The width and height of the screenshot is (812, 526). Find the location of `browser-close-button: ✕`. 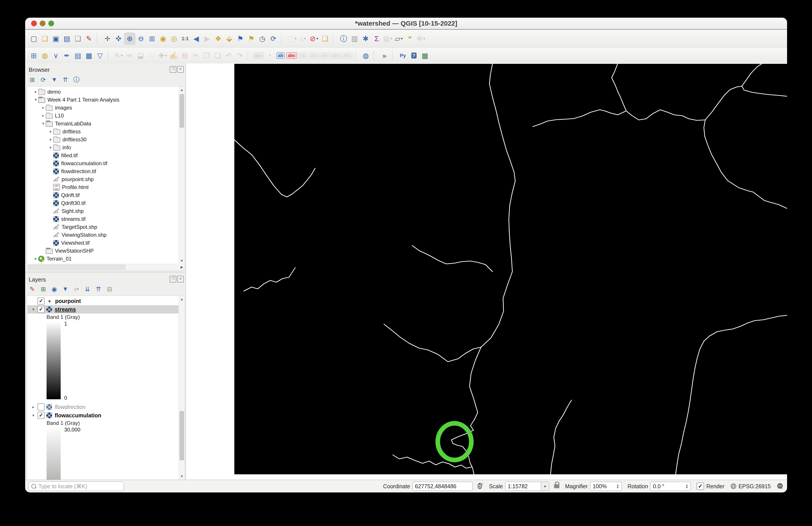

browser-close-button: ✕ is located at coordinates (180, 69).